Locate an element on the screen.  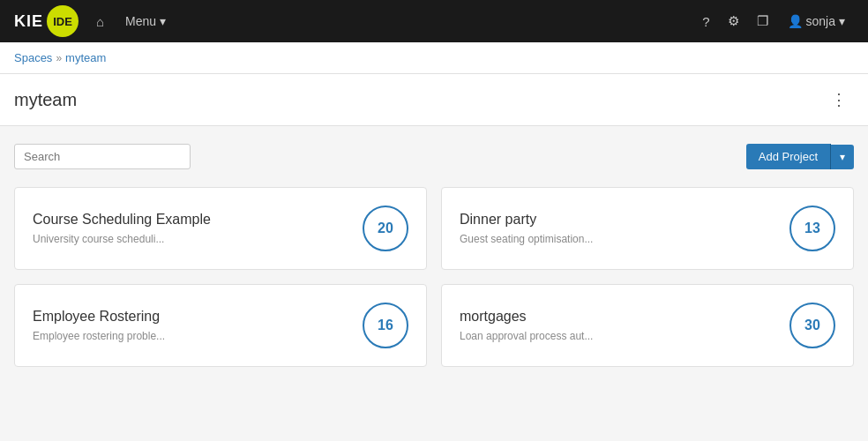
copy-button: ❐ is located at coordinates (762, 21).